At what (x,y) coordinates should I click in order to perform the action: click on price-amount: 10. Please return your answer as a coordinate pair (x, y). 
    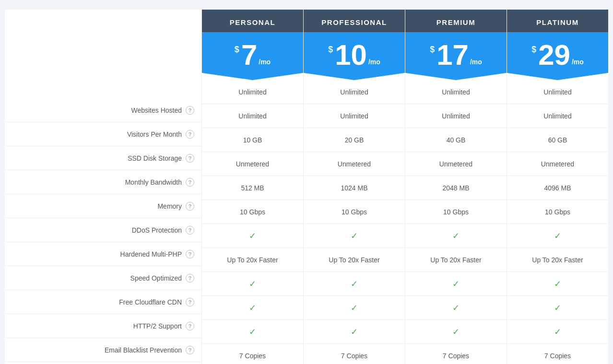
    Looking at the image, I should click on (351, 55).